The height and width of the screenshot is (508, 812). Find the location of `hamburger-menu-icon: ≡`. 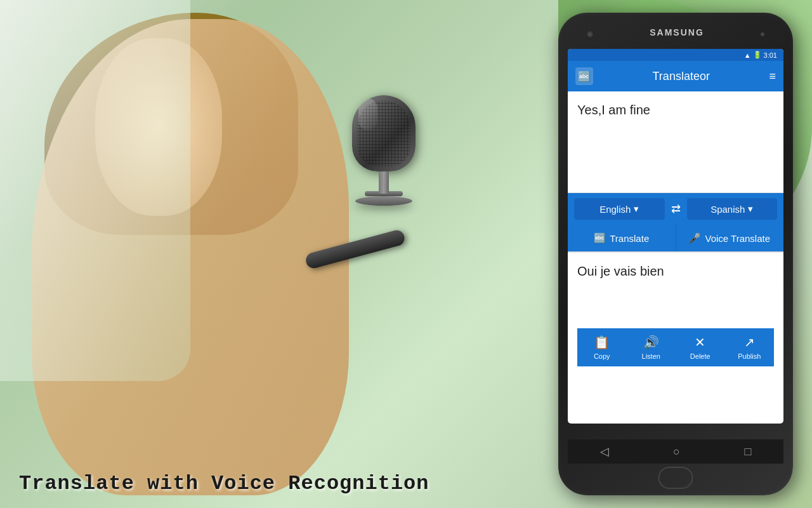

hamburger-menu-icon: ≡ is located at coordinates (773, 76).